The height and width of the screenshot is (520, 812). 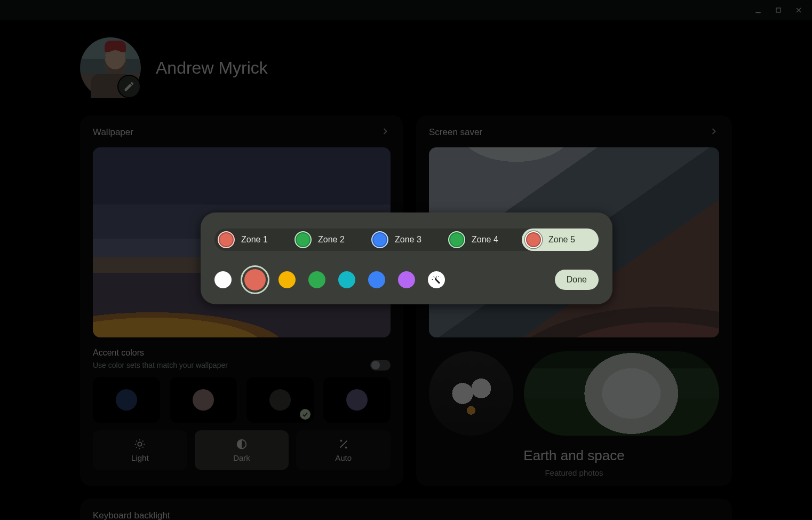 I want to click on theme-light-button: Light, so click(x=140, y=450).